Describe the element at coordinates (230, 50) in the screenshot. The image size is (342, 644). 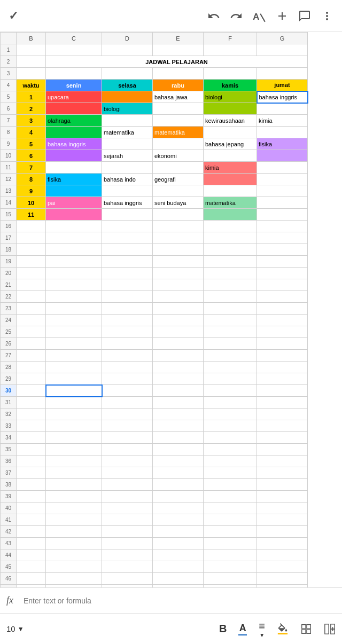
I see `cell-f1` at that location.